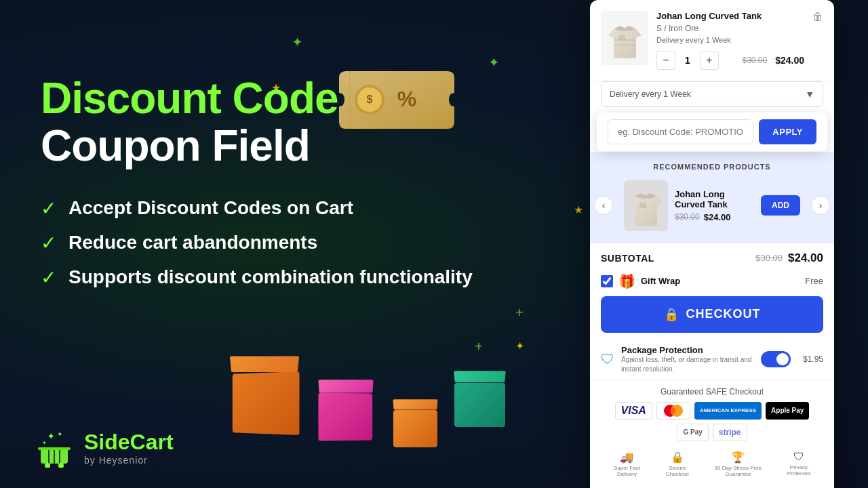 Image resolution: width=868 pixels, height=488 pixels. Describe the element at coordinates (627, 457) in the screenshot. I see `truck-icon: 🚚` at that location.